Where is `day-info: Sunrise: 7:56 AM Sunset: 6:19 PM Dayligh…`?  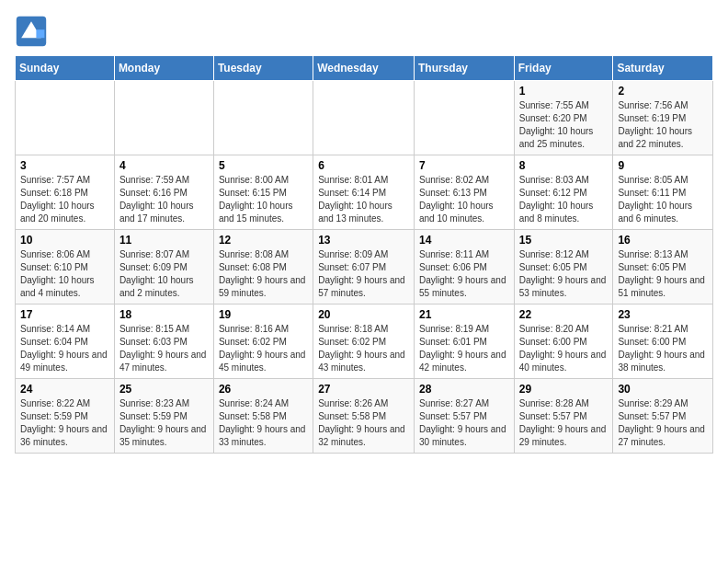 day-info: Sunrise: 7:56 AM Sunset: 6:19 PM Dayligh… is located at coordinates (663, 125).